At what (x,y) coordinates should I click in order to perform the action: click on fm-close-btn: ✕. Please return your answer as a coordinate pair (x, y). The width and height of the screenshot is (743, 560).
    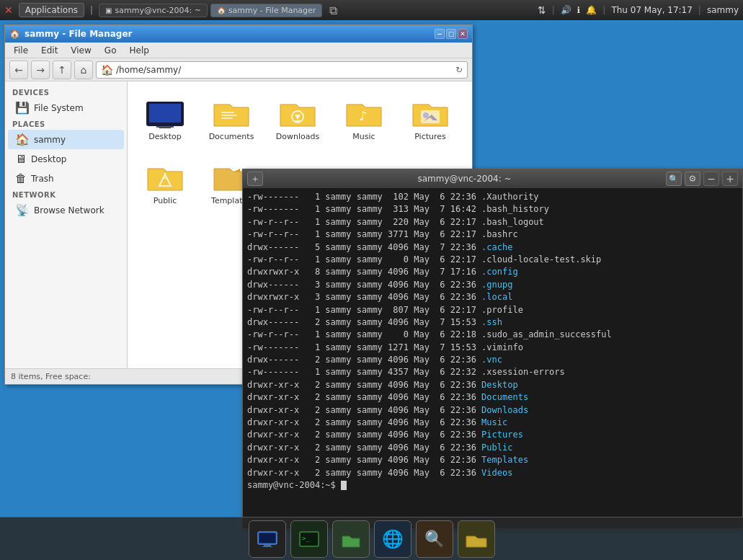
    Looking at the image, I should click on (463, 34).